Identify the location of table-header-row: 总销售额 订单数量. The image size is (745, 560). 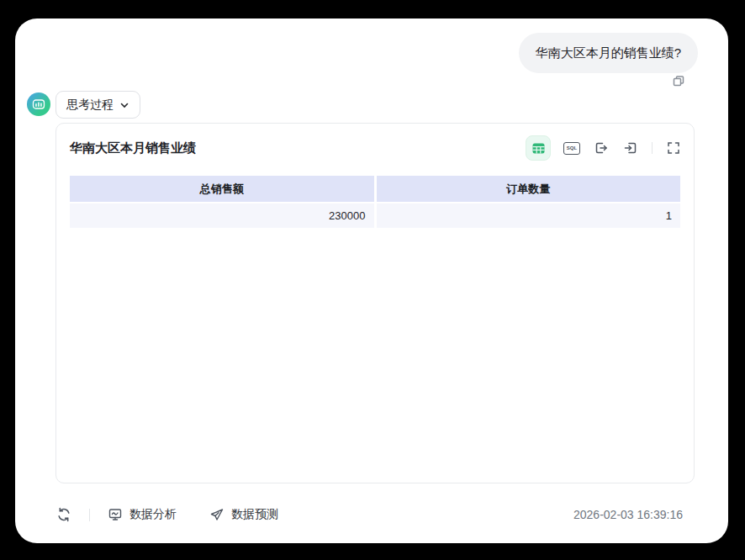
(375, 188).